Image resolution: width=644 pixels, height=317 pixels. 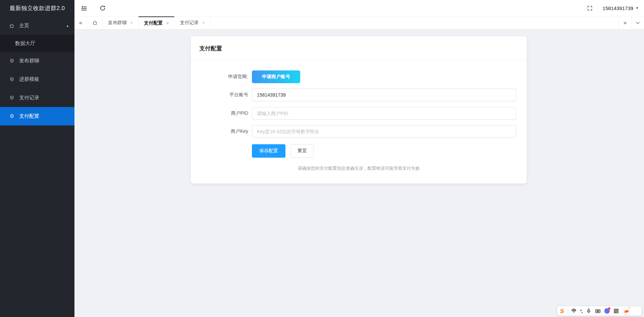 I want to click on tab-label: 支付记录, so click(x=189, y=23).